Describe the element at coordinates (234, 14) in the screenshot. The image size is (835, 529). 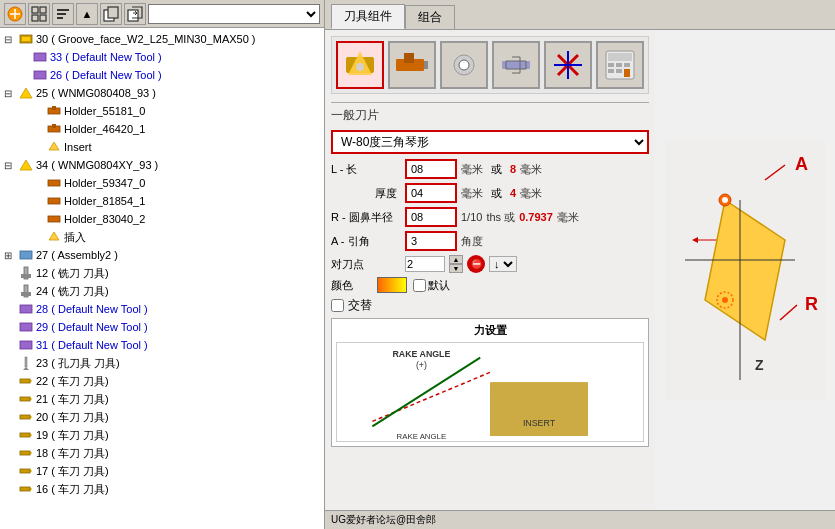
I see `tool-filter-dropdown` at that location.